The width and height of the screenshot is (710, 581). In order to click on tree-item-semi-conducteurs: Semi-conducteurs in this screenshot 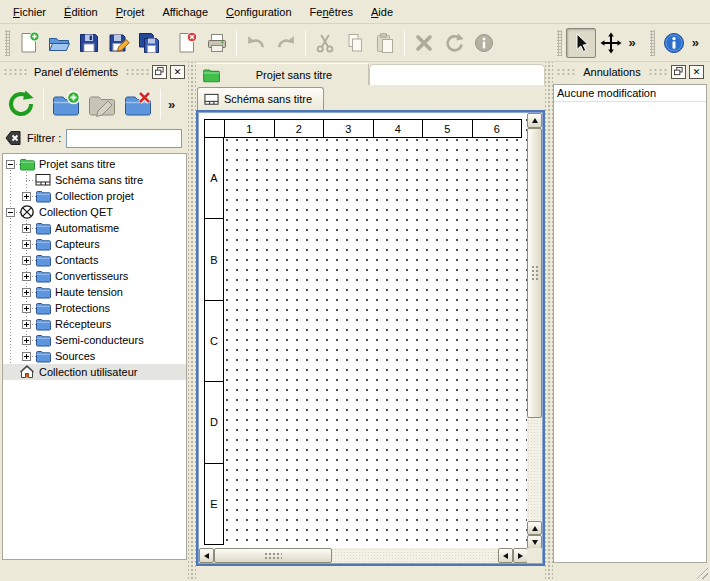, I will do `click(94, 340)`.